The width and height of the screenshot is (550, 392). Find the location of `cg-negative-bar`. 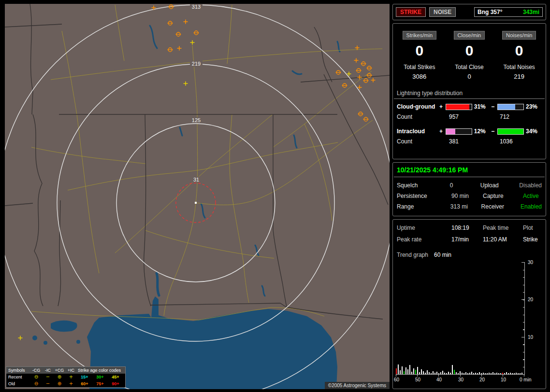

cg-negative-bar is located at coordinates (510, 107).